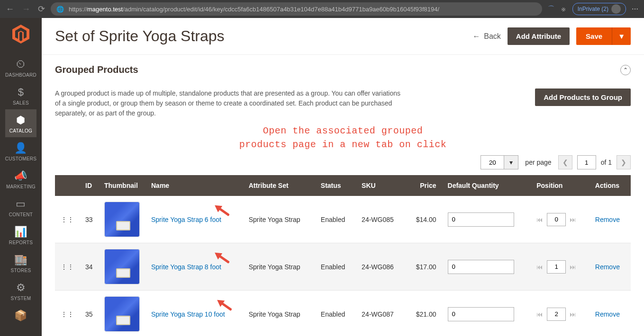 This screenshot has height=336, width=644. I want to click on sidebar-item-dashboard: ⏲DASHBOARD, so click(21, 67).